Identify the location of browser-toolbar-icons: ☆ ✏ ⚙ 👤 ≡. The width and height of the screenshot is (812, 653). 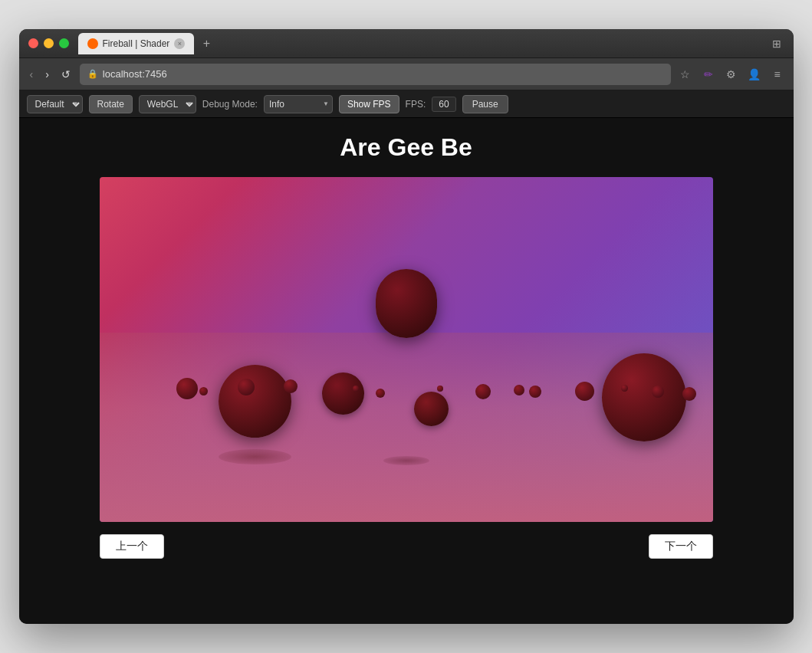
(731, 74).